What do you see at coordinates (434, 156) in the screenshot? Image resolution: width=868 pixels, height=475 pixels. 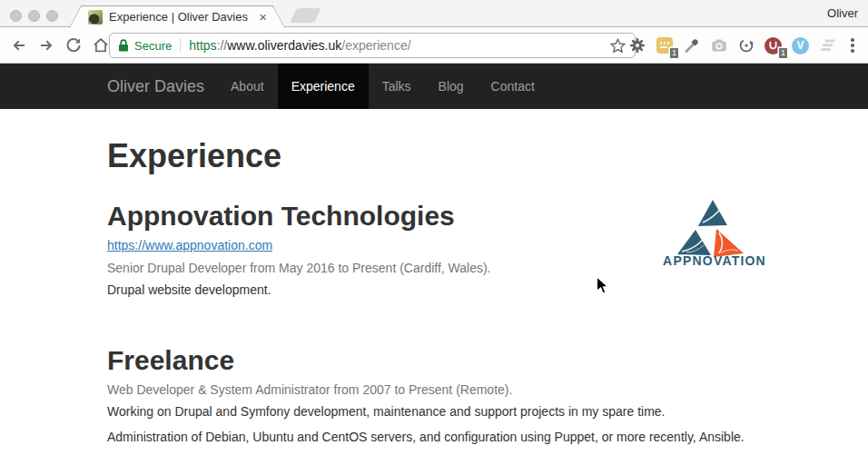 I see `page-title: Experience` at bounding box center [434, 156].